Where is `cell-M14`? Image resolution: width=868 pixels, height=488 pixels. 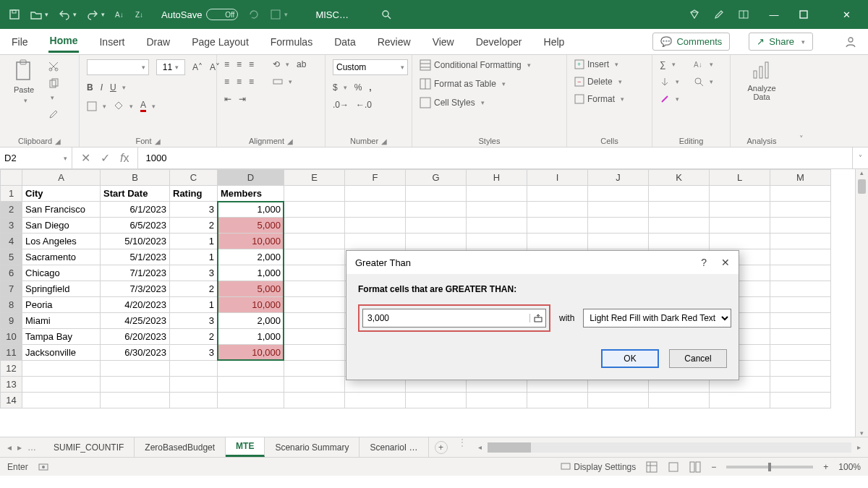 cell-M14 is located at coordinates (801, 401).